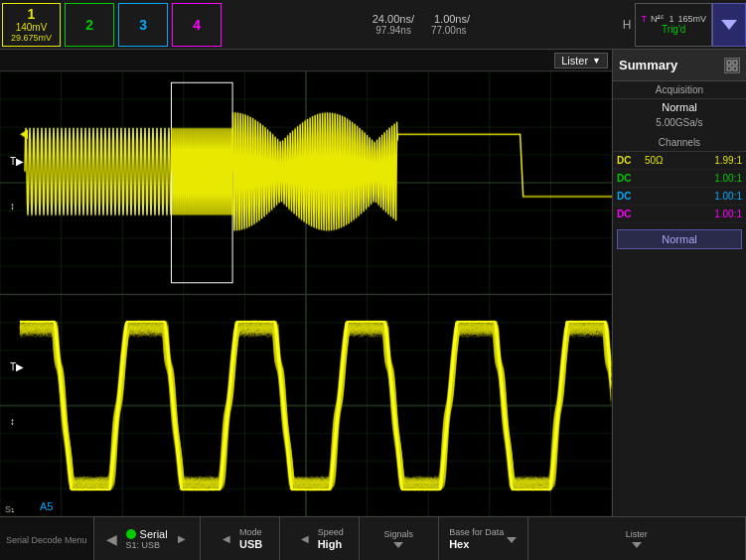 The height and width of the screenshot is (560, 746). I want to click on ch3-summary-row: DC 1.00:1, so click(679, 197).